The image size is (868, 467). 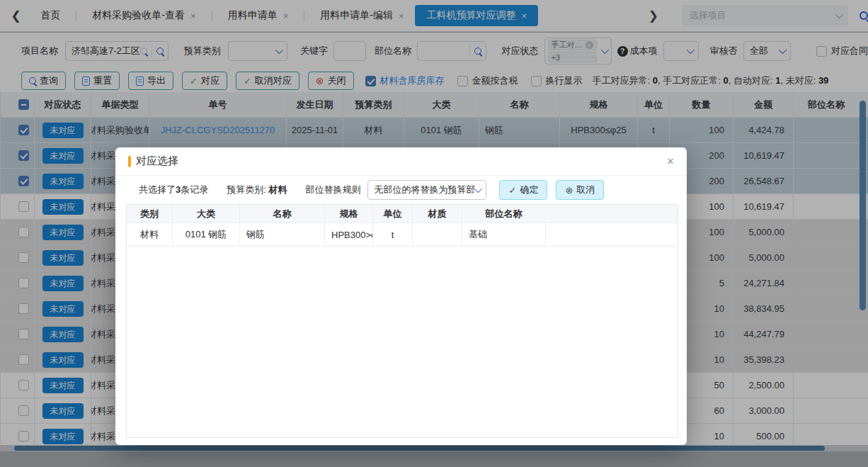 I want to click on dialog-close-icon: ×, so click(x=670, y=162).